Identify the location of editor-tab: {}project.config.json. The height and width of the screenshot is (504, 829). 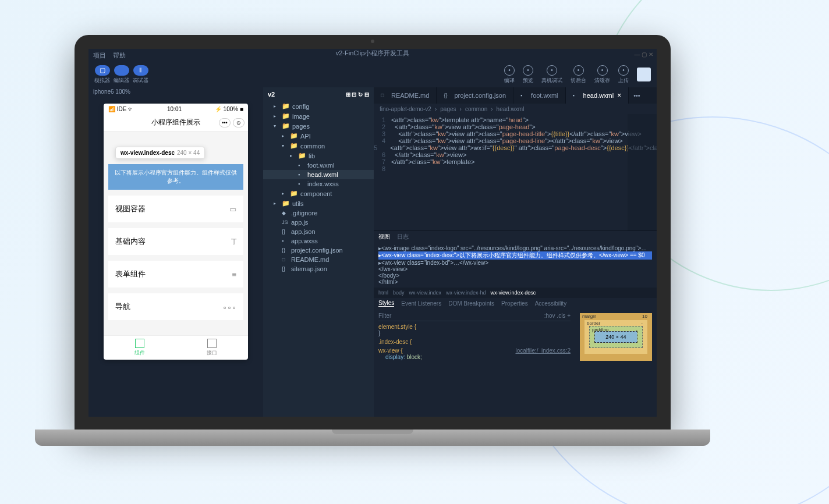
(475, 95).